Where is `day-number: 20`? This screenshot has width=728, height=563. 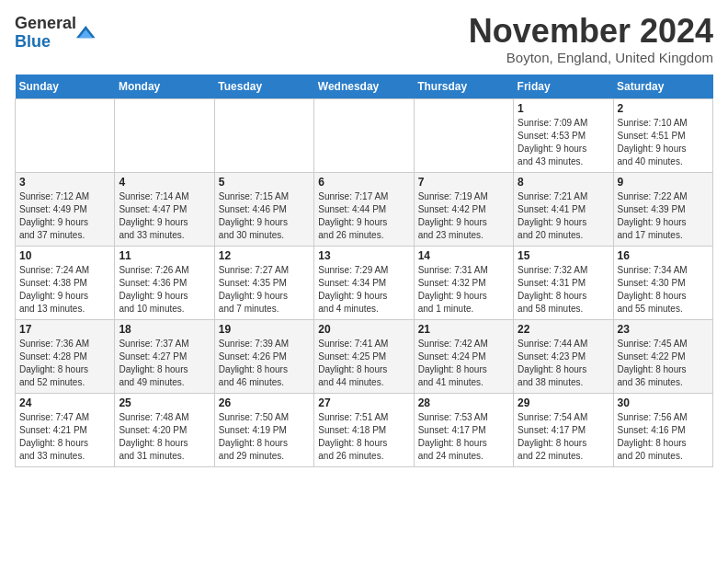 day-number: 20 is located at coordinates (364, 329).